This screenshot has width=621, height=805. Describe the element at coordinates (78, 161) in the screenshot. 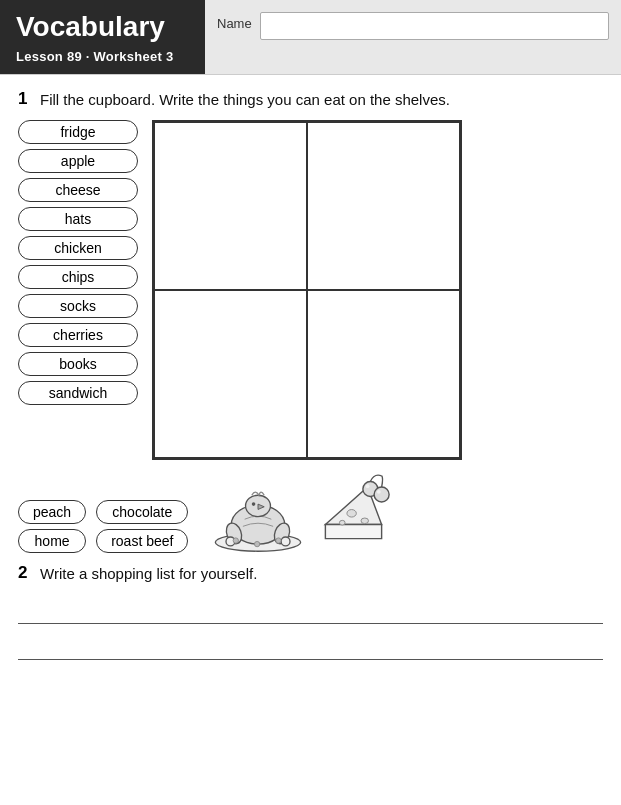

I see `word-pill-apple: apple` at that location.